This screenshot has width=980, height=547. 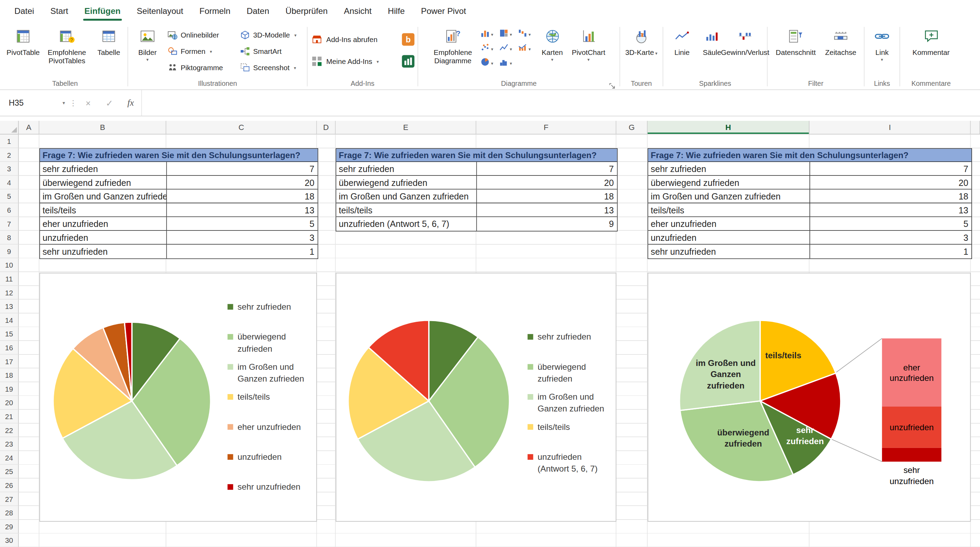 I want to click on row-header-14: 14, so click(x=9, y=321).